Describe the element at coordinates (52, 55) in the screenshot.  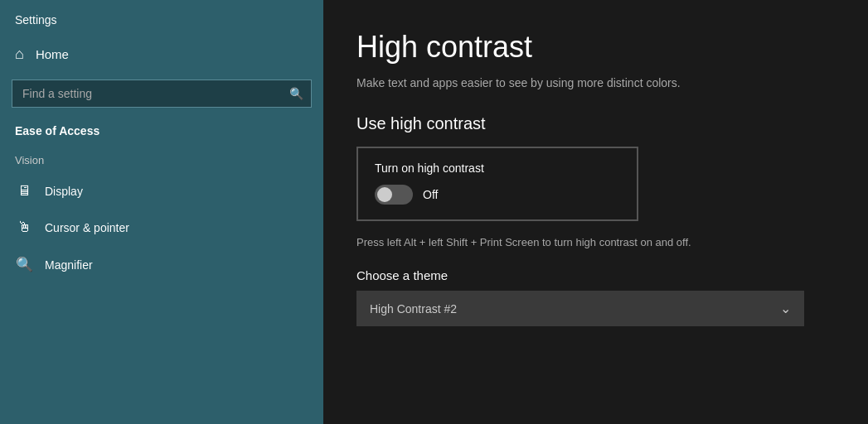
I see `home-label: Home` at that location.